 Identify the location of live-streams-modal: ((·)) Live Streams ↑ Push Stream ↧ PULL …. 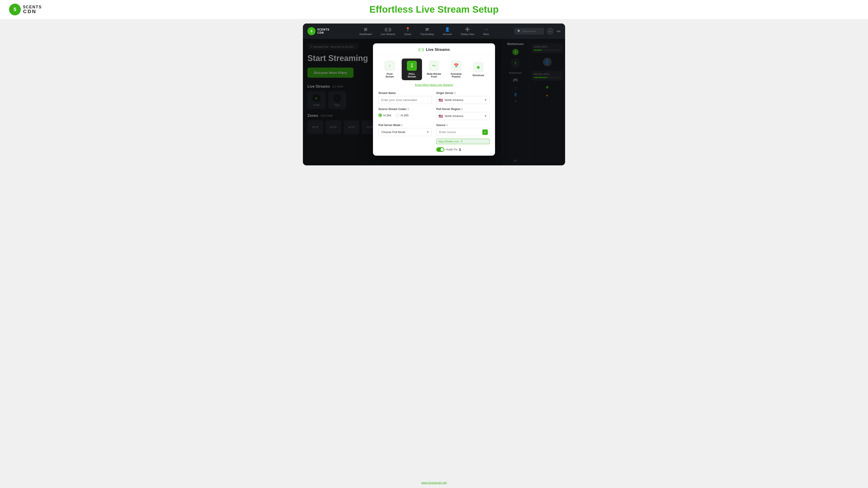
(434, 100).